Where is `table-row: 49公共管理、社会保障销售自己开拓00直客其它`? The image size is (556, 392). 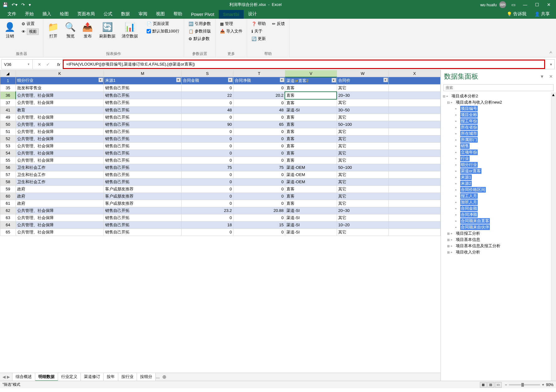 table-row: 49公共管理、社会保障销售自己开拓00直客其它 is located at coordinates (220, 117).